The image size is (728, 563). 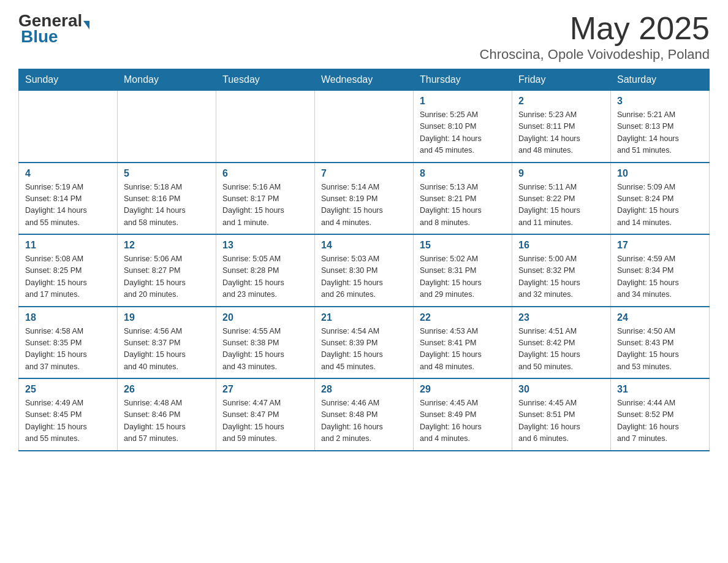 I want to click on day-number: 19, so click(x=167, y=318).